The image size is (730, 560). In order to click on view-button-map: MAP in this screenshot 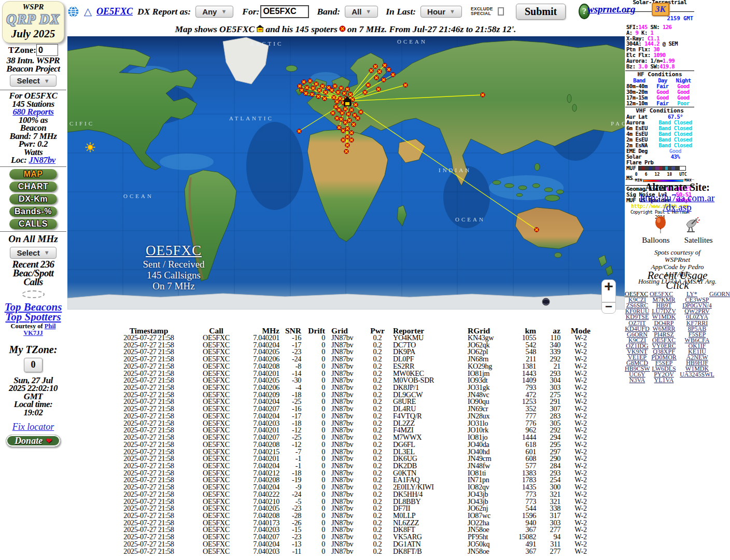, I will do `click(33, 174)`.